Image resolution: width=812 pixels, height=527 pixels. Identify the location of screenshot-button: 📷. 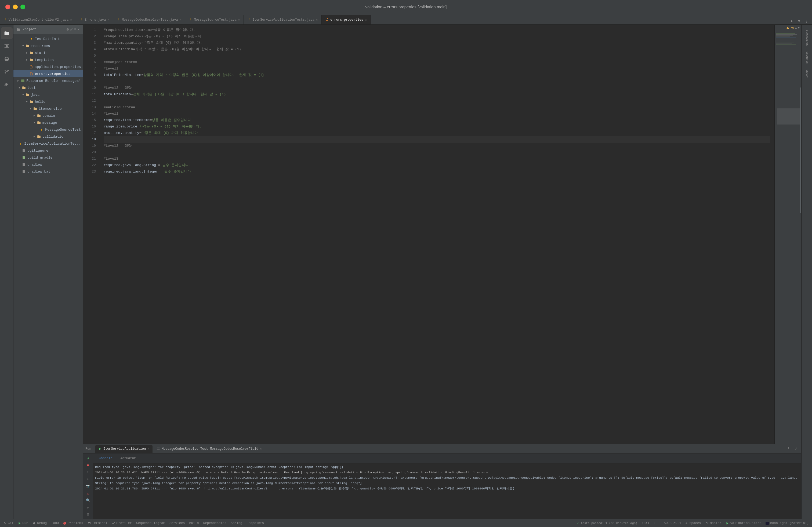
(88, 486).